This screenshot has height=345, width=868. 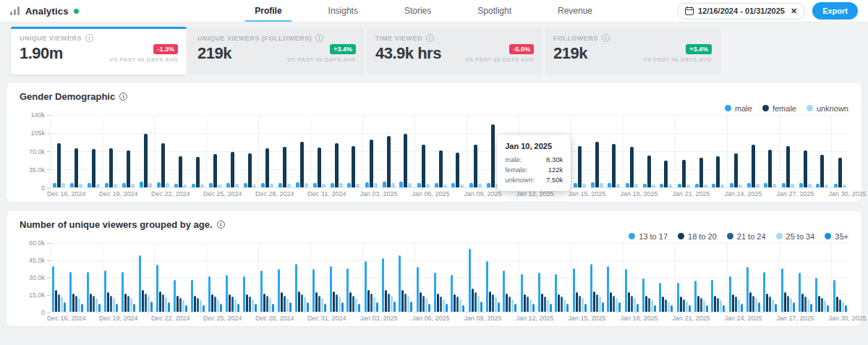 What do you see at coordinates (268, 11) in the screenshot?
I see `tab-profile: Profile` at bounding box center [268, 11].